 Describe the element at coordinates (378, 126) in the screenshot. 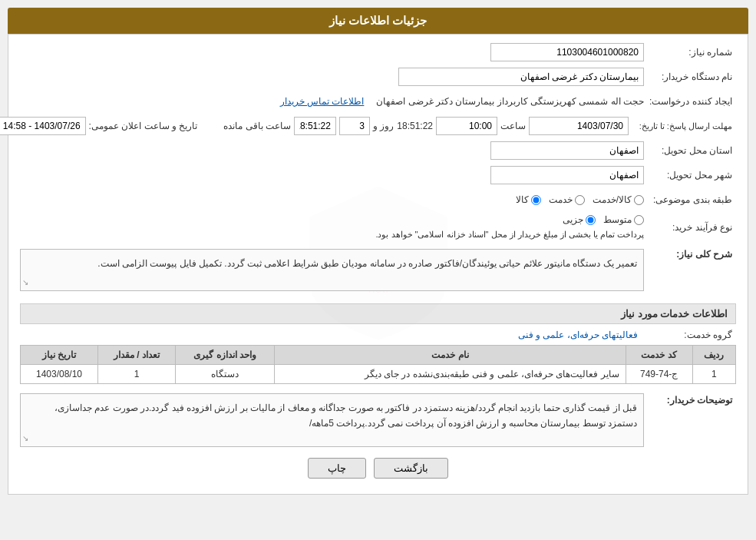

I see `dates-row: مهلت ارسال پاسخ: تا تاریخ: ساعت 18:51:22…` at that location.